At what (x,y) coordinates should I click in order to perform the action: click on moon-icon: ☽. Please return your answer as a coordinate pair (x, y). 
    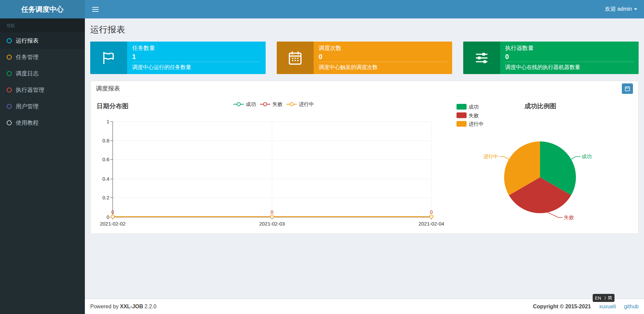
    Looking at the image, I should click on (604, 298).